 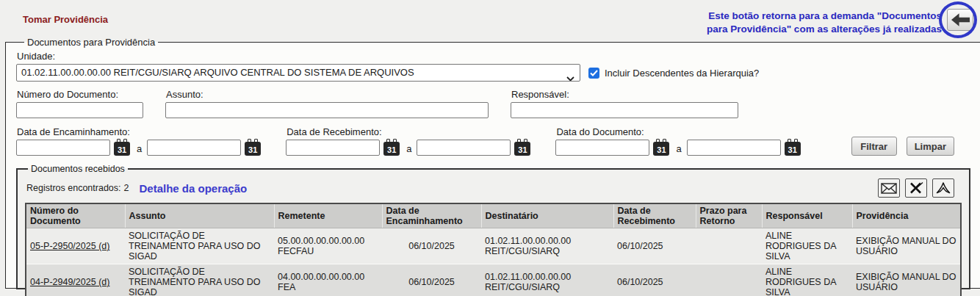 I want to click on numero-documento-label: Número do Documento:, so click(x=80, y=94).